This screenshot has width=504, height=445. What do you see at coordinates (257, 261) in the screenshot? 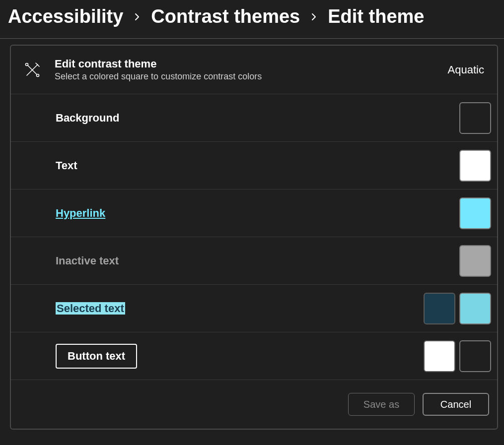
I see `row-label-inactive: Inactive text` at bounding box center [257, 261].